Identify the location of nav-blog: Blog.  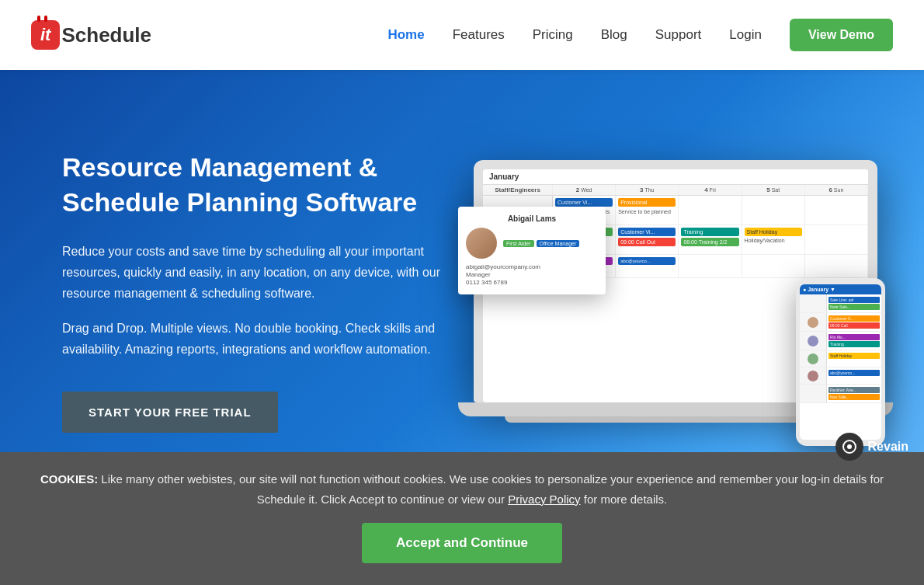
(614, 35).